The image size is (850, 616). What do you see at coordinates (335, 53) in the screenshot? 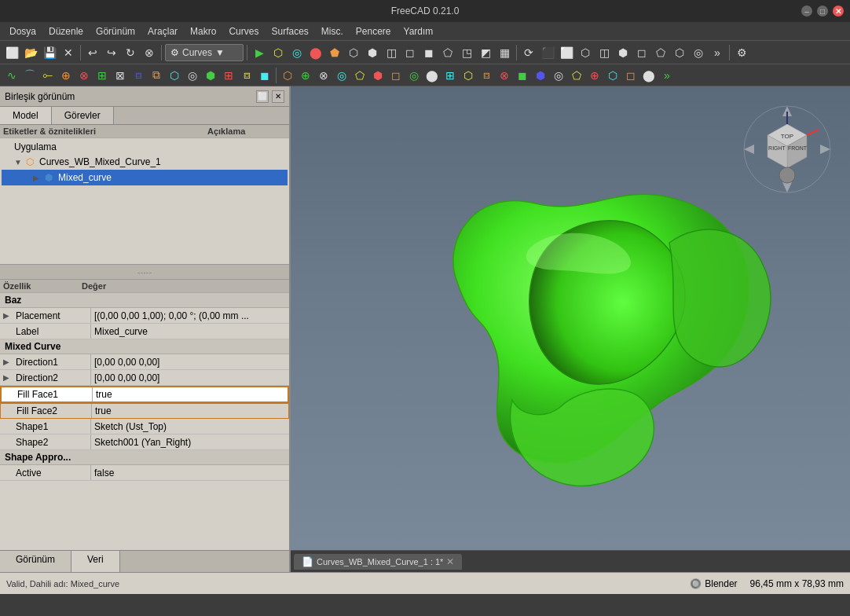
I see `tb-btn-5: ⬟` at bounding box center [335, 53].